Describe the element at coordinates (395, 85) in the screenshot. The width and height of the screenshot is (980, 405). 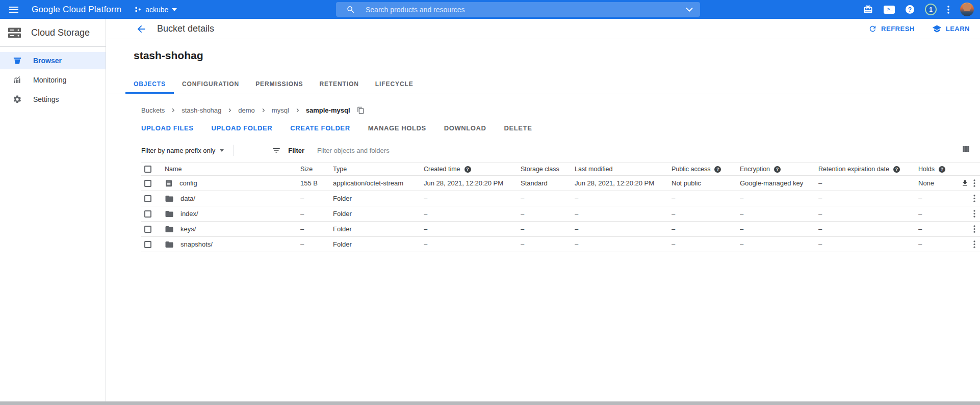
I see `tab-lifecycle: LIFECYCLE` at that location.